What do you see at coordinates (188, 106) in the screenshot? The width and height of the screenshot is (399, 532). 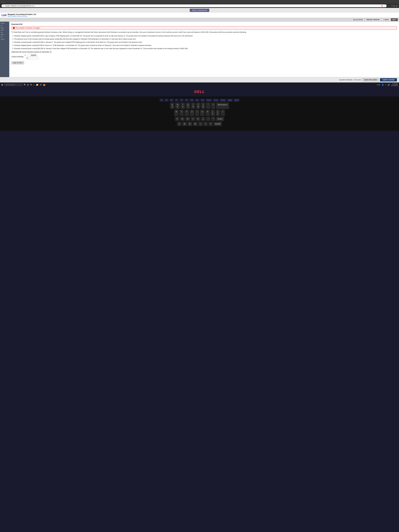 I see `key-7: &7` at bounding box center [188, 106].